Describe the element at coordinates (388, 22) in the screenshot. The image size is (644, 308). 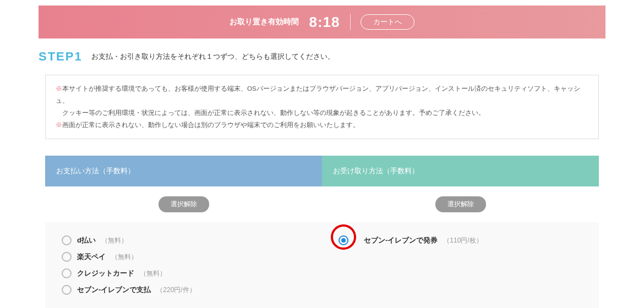
I see `cart-button: カートへ` at that location.